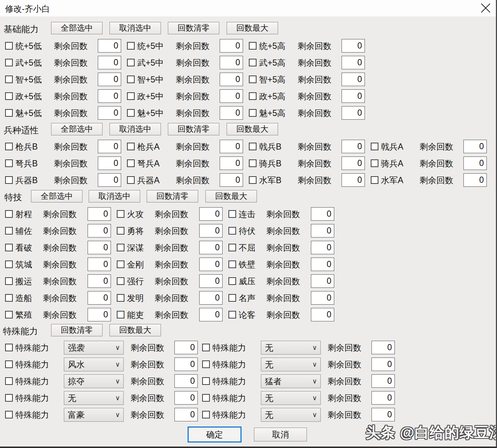 The width and height of the screenshot is (497, 448). What do you see at coordinates (94, 364) in the screenshot?
I see `ability-select: 风水 ∨` at bounding box center [94, 364].